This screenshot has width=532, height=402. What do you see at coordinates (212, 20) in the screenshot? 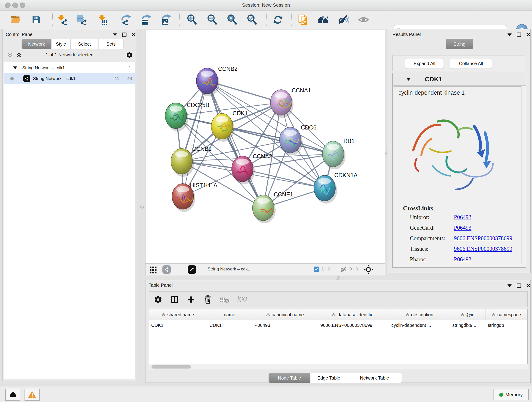
I see `zoom-out-button` at bounding box center [212, 20].